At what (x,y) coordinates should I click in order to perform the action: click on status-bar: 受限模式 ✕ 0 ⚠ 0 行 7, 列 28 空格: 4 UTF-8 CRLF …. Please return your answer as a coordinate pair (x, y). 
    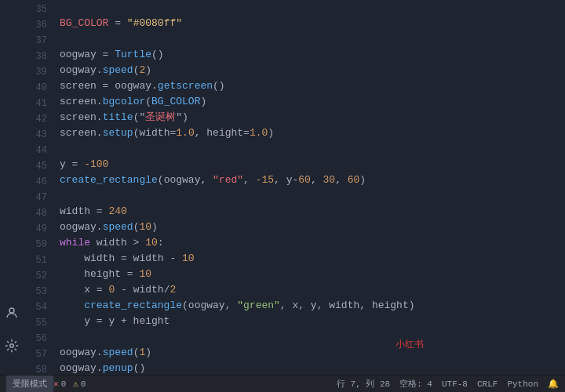
    Looking at the image, I should click on (282, 383).